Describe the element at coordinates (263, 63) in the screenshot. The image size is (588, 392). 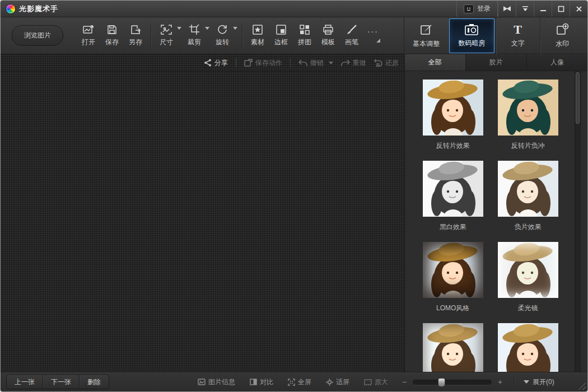
I see `save-action-button: 保存动作` at that location.